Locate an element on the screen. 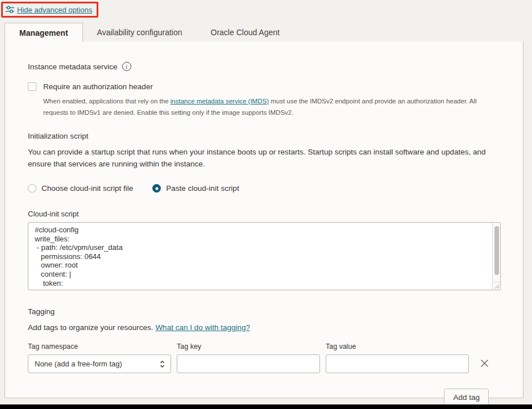 Image resolution: width=532 pixels, height=409 pixels. window-bottom-edge is located at coordinates (266, 407).